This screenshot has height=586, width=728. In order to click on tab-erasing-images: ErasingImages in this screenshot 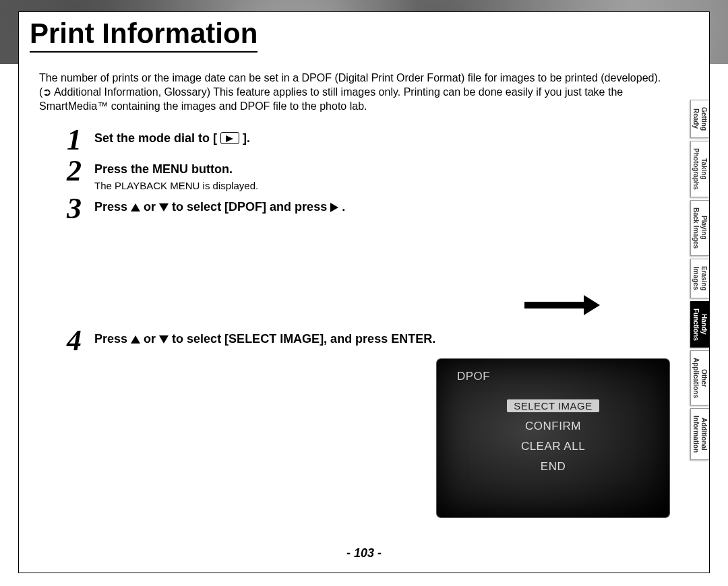, I will do `click(700, 279)`.